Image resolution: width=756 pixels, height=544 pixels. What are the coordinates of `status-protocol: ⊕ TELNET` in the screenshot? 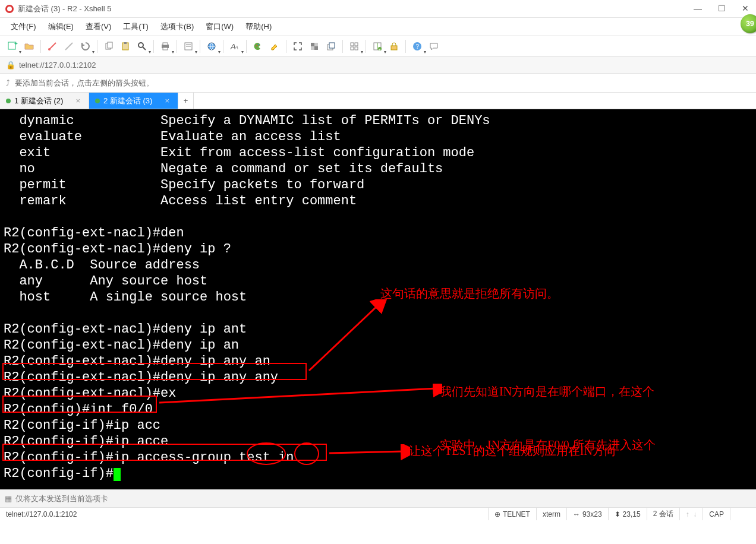 It's located at (512, 514).